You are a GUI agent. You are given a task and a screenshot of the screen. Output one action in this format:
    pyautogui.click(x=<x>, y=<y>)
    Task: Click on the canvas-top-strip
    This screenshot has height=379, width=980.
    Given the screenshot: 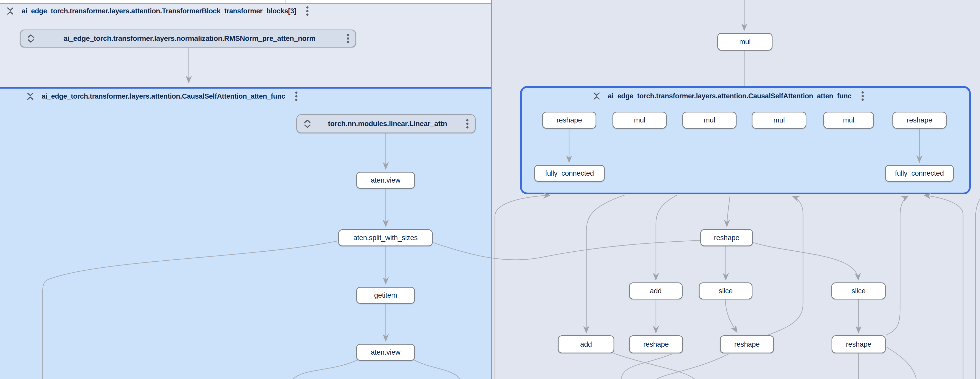 What is the action you would take?
    pyautogui.click(x=246, y=2)
    